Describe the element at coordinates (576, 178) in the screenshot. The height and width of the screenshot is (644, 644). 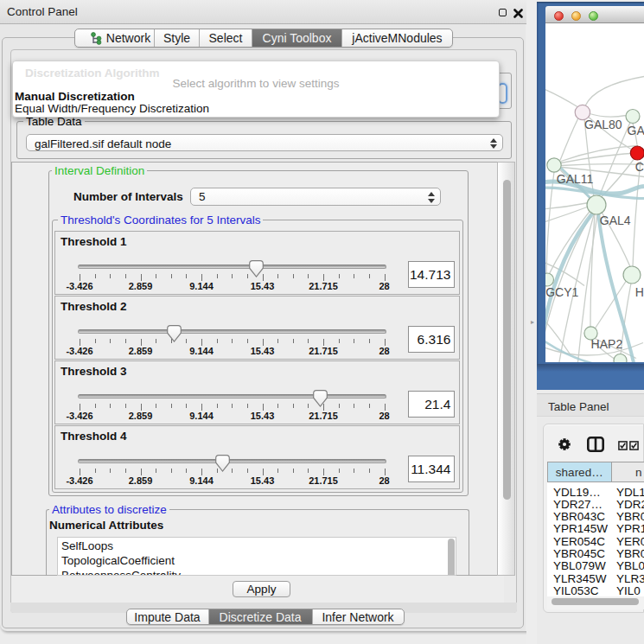
I see `svg-text: GAL11` at that location.